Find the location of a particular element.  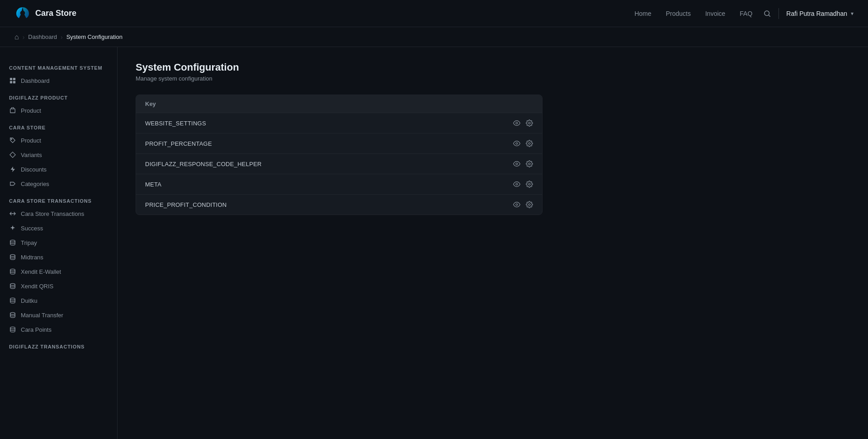

sidebar: Content Management System Dashboard Digi… is located at coordinates (59, 243).